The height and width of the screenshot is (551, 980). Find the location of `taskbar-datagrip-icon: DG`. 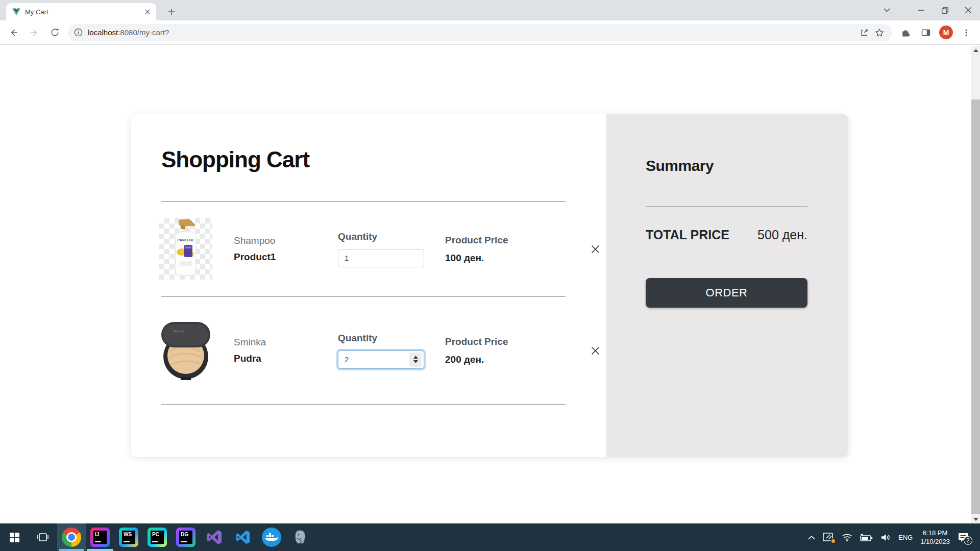

taskbar-datagrip-icon: DG is located at coordinates (186, 537).